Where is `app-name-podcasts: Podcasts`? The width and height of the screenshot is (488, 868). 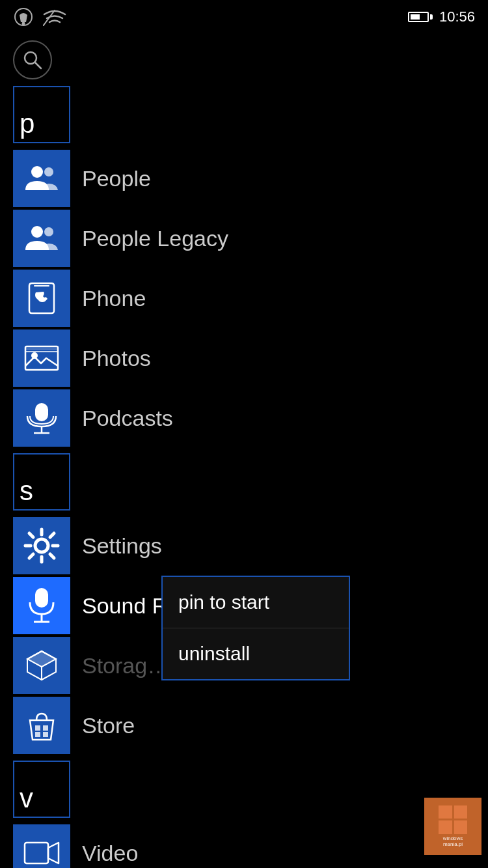
app-name-podcasts: Podcasts is located at coordinates (128, 418).